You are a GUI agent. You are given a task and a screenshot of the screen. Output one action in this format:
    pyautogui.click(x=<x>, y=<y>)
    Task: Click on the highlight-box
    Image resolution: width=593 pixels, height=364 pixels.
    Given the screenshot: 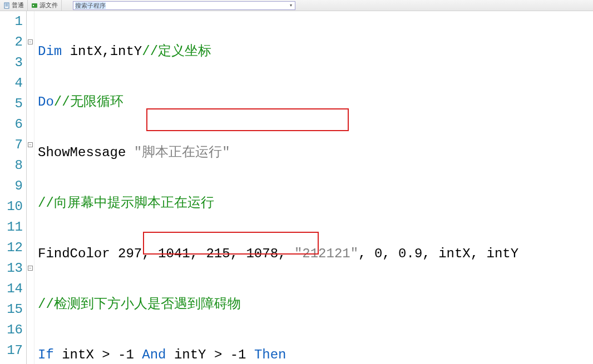 What is the action you would take?
    pyautogui.click(x=248, y=120)
    